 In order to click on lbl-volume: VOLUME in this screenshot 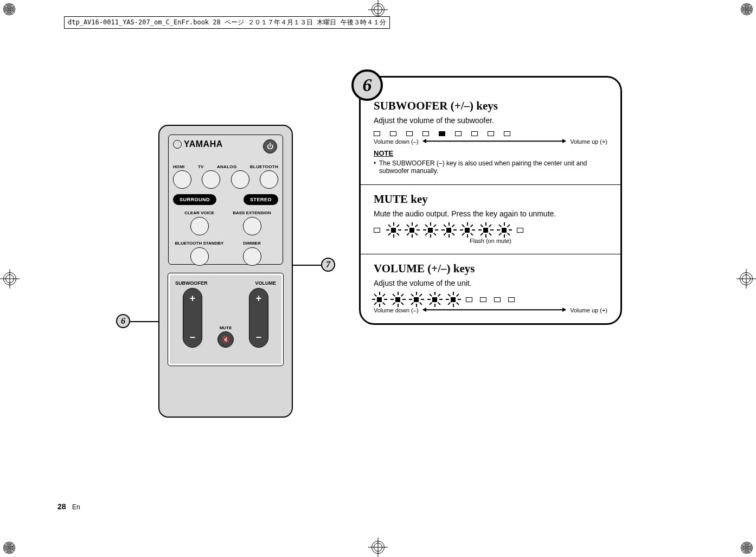, I will do `click(266, 283)`.